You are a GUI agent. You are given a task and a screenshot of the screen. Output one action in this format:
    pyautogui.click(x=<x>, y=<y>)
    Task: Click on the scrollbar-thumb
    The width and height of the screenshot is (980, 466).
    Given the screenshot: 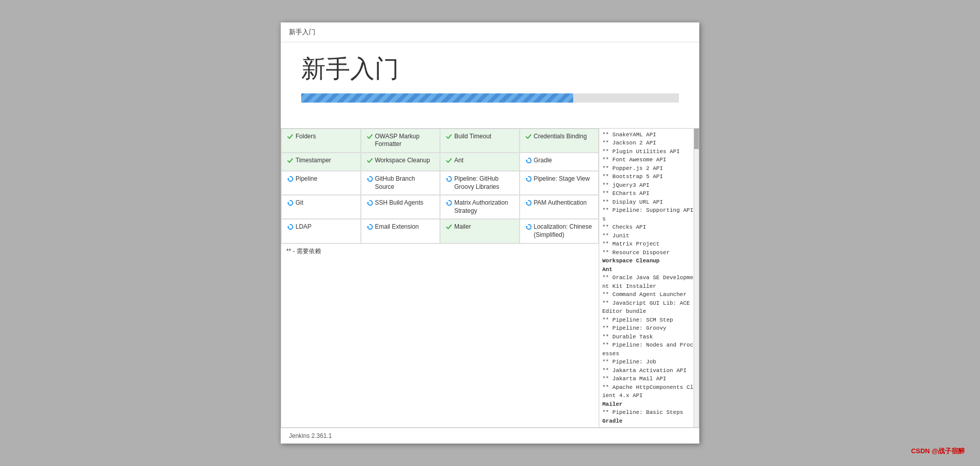 What is the action you would take?
    pyautogui.click(x=696, y=139)
    